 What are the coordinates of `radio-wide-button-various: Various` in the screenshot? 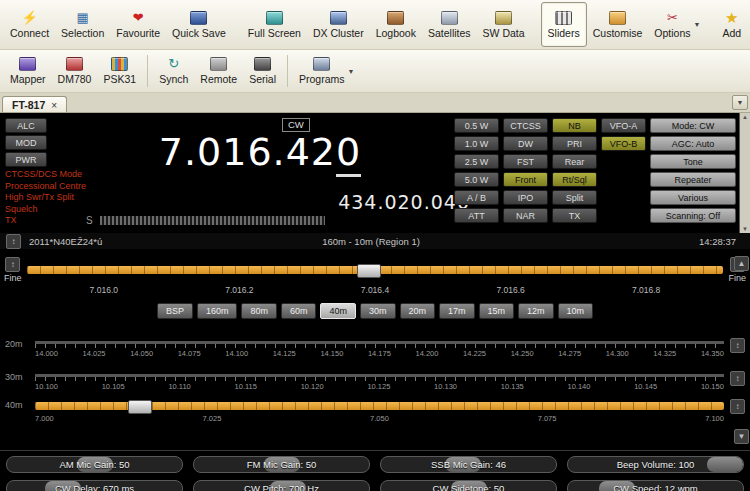 It's located at (693, 198).